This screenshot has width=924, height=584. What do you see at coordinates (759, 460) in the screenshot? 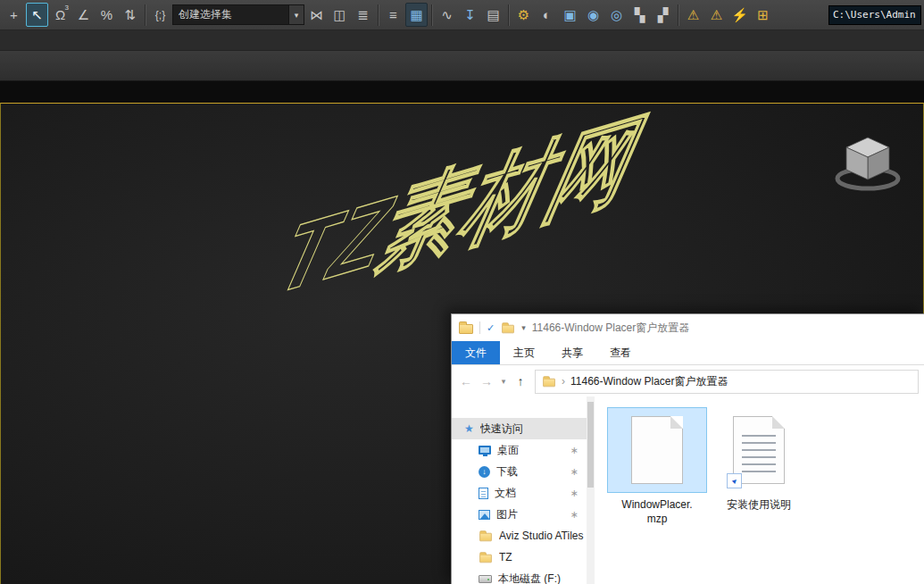
I see `file-item-install-readme: ► 安装使用说明` at bounding box center [759, 460].